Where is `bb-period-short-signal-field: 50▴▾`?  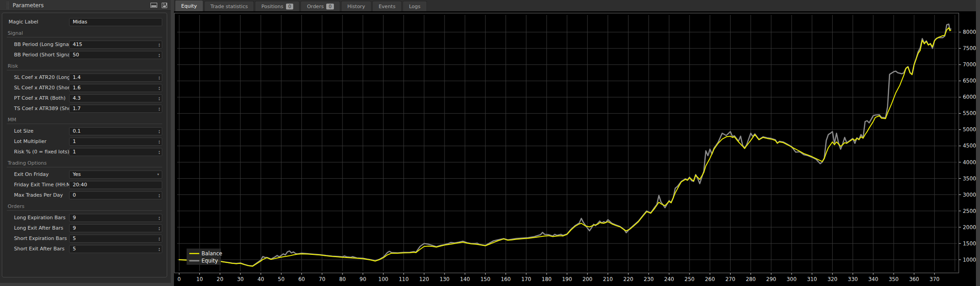
bb-period-short-signal-field: 50▴▾ is located at coordinates (116, 55).